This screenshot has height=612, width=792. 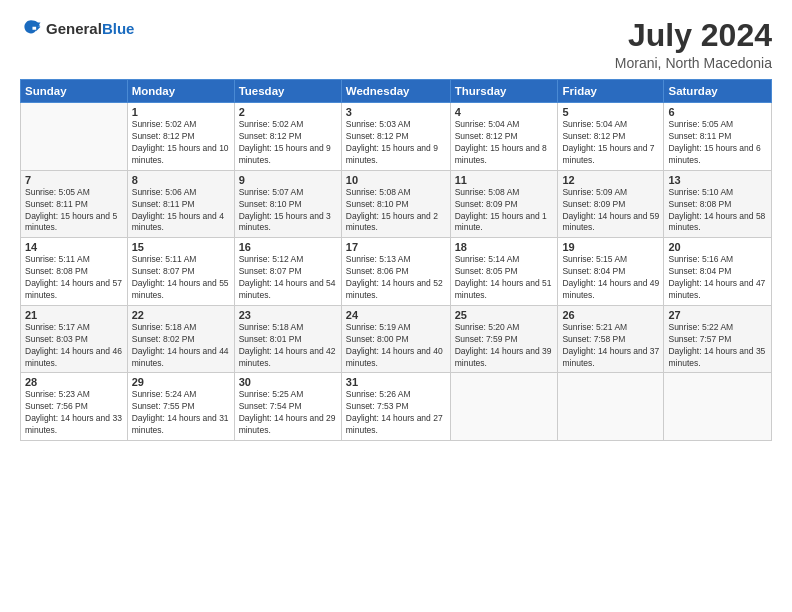 I want to click on col-saturday: Saturday, so click(x=718, y=92).